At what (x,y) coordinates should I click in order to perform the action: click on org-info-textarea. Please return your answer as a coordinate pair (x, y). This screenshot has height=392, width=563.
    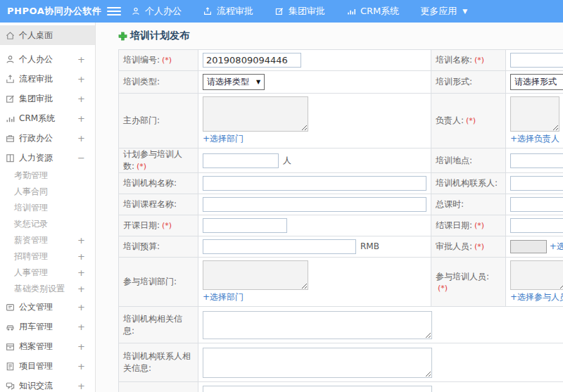
    Looking at the image, I should click on (317, 325).